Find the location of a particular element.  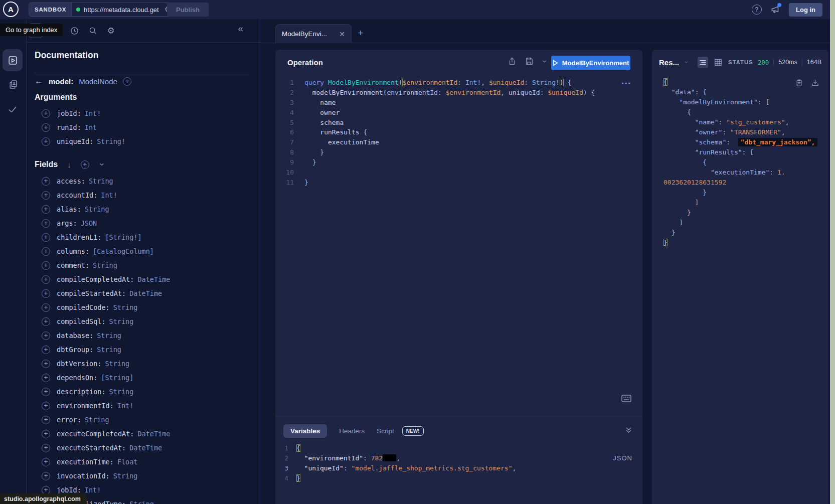

keyboard-shortcuts-icon is located at coordinates (626, 399).